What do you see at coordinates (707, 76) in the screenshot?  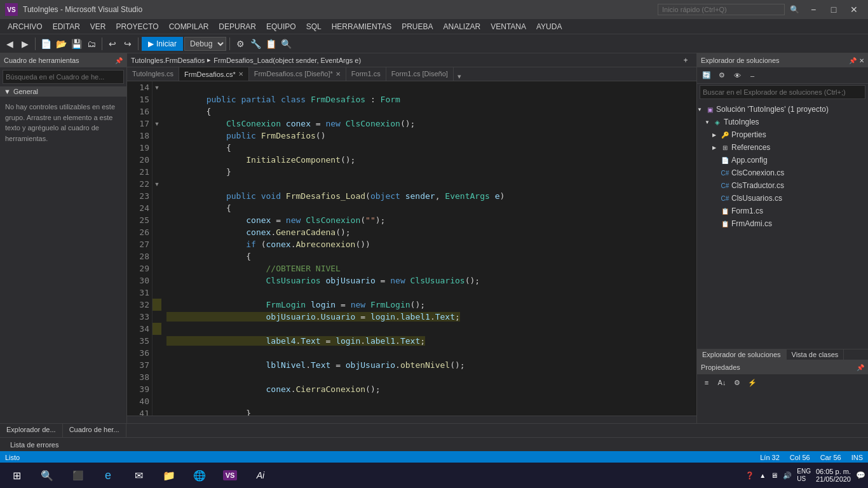 I see `solution-sync: 🔄` at bounding box center [707, 76].